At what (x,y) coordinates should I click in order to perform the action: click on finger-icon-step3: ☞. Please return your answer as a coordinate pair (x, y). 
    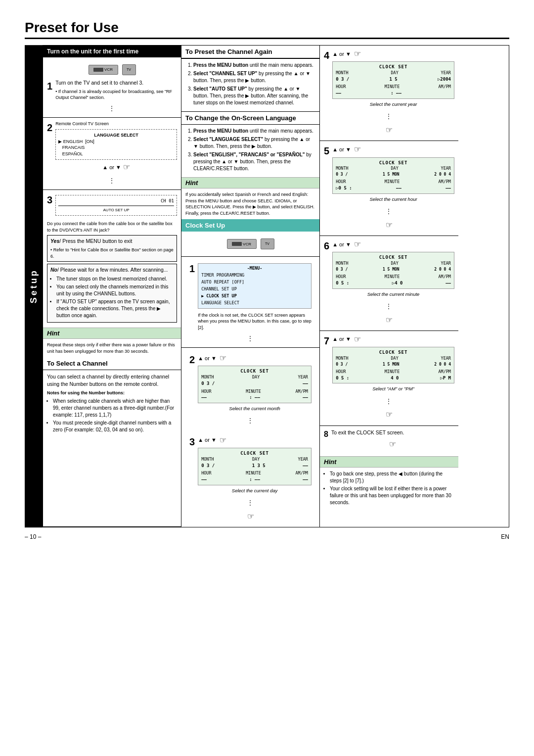
    Looking at the image, I should click on (223, 440).